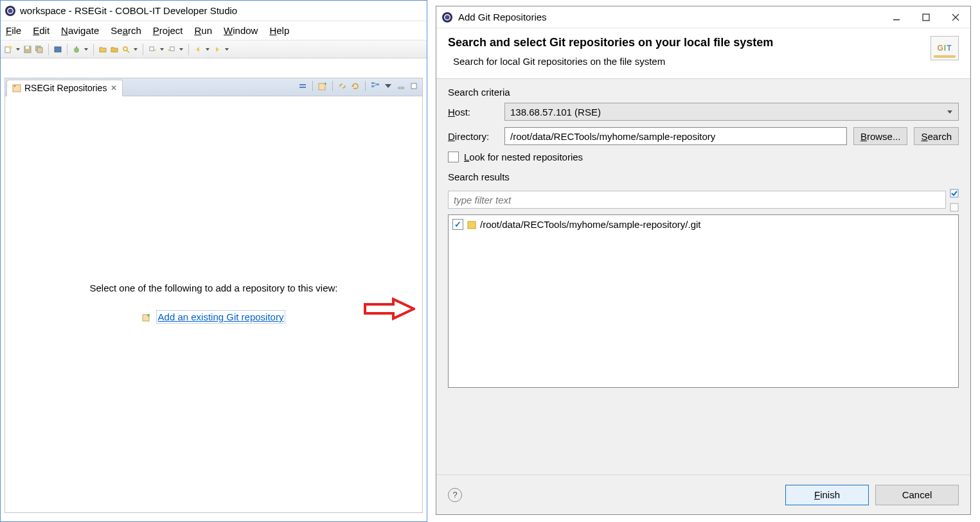  What do you see at coordinates (114, 88) in the screenshot?
I see `view-tab-close-icon: ✕` at bounding box center [114, 88].